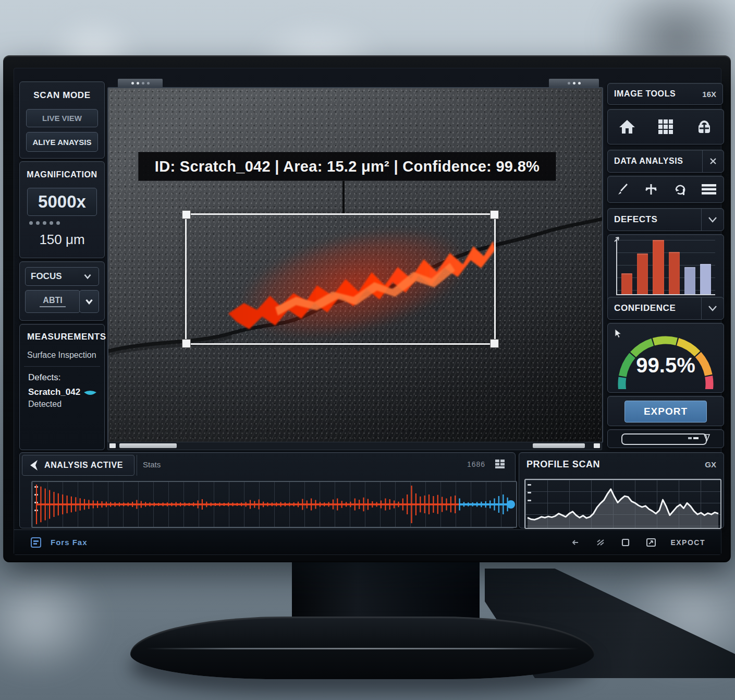  What do you see at coordinates (627, 127) in the screenshot?
I see `home-icon` at bounding box center [627, 127].